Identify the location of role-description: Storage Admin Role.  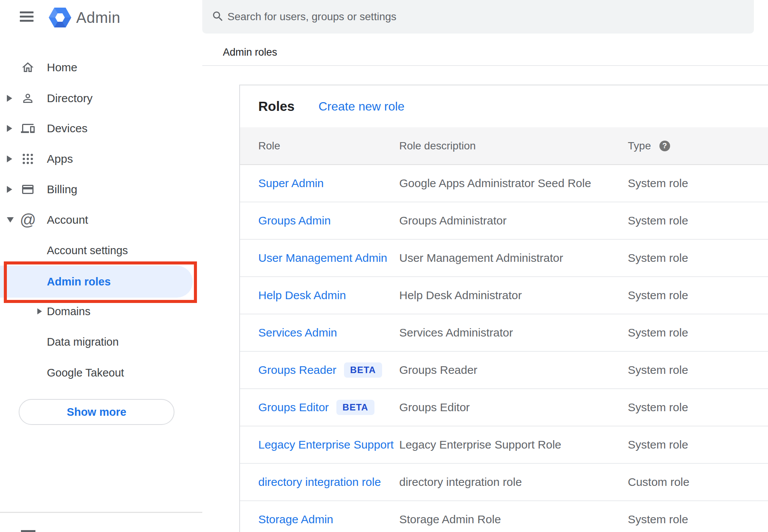
(514, 519).